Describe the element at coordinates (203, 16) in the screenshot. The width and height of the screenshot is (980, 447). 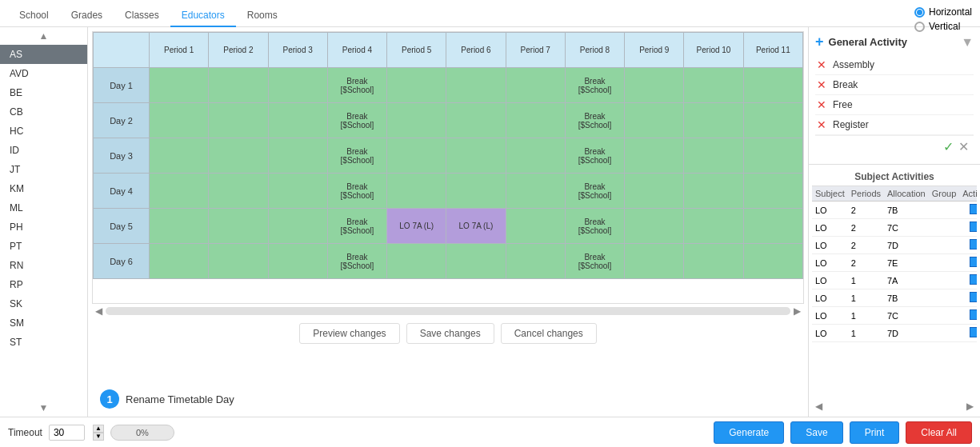
I see `tab-educators: Educators` at that location.